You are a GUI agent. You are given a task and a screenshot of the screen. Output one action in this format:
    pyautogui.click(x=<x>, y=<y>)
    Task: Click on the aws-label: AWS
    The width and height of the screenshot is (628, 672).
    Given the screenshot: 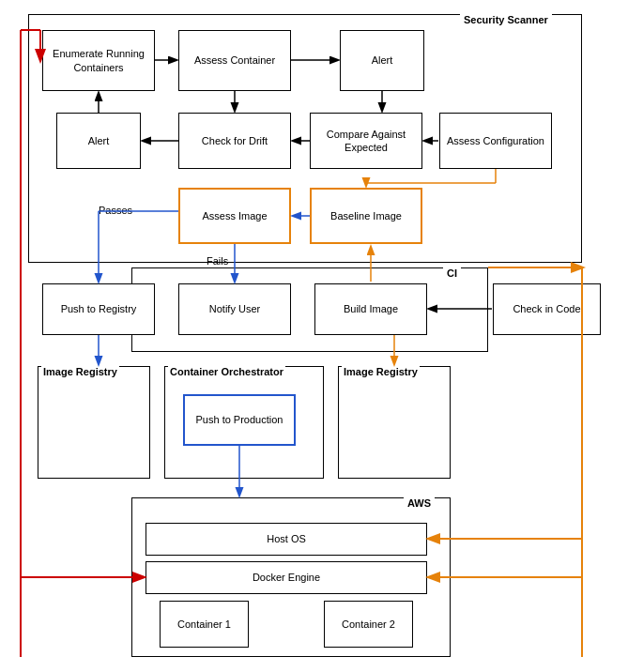 What is the action you would take?
    pyautogui.click(x=419, y=503)
    